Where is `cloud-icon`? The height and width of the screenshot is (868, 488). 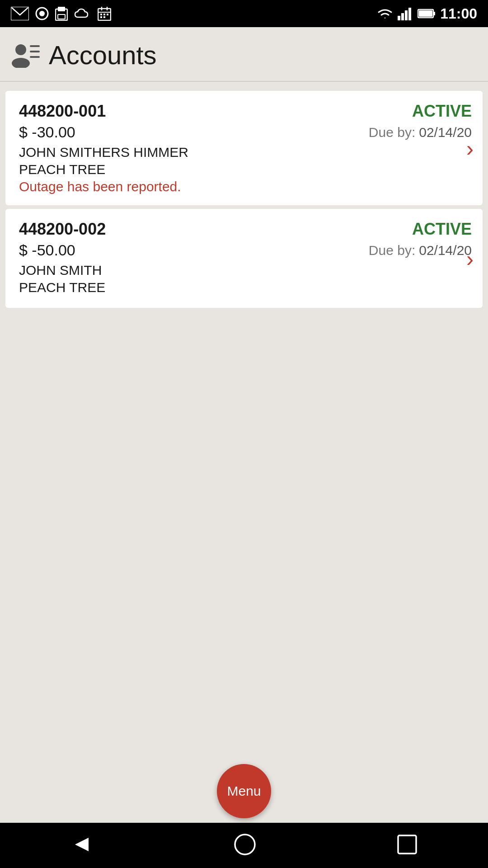
cloud-icon is located at coordinates (83, 14).